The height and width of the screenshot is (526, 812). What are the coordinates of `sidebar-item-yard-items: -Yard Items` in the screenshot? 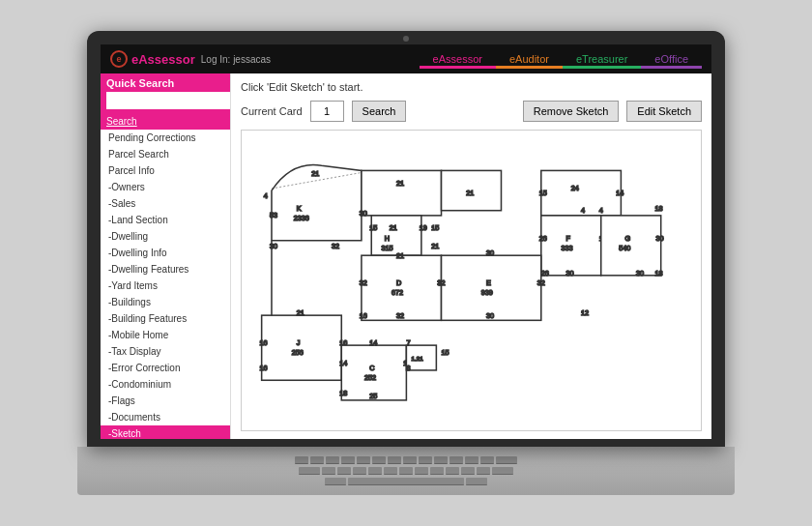 It's located at (165, 286).